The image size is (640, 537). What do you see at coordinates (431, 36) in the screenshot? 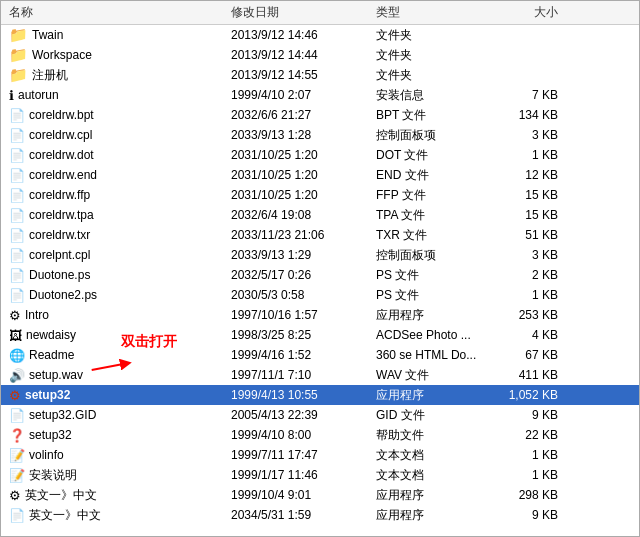
I see `file-type-cell: 文件夹` at bounding box center [431, 36].